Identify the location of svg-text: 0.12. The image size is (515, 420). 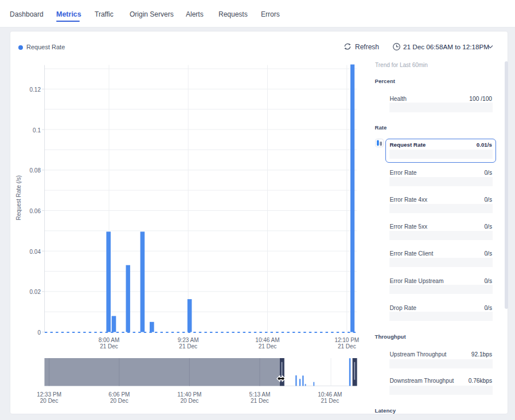
(36, 89).